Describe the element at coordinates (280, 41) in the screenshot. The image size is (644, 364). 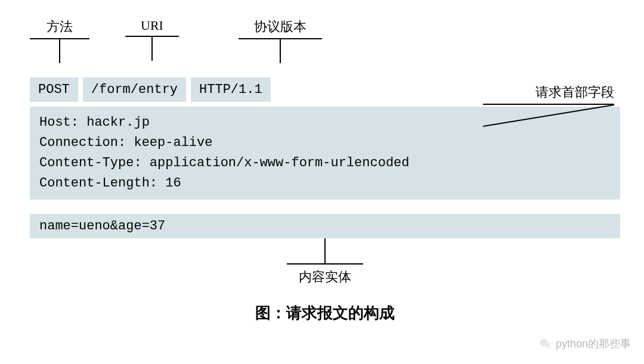
I see `label-protocol: 协议版本` at that location.